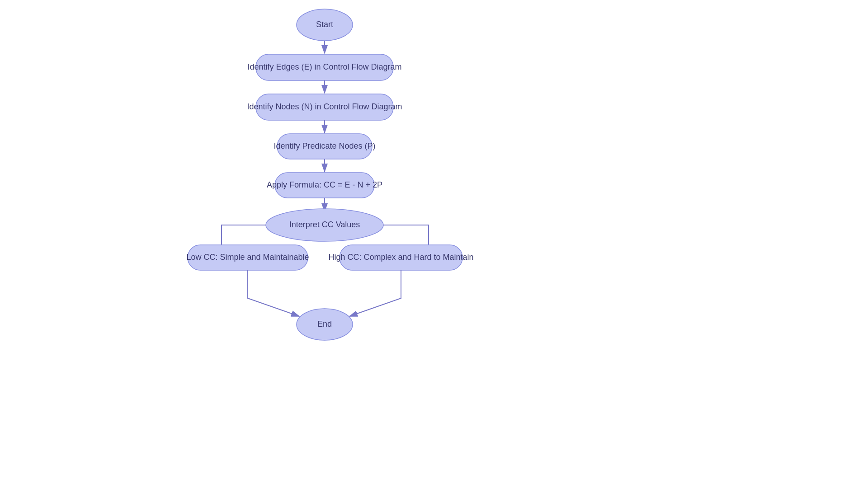 The image size is (868, 488). Describe the element at coordinates (248, 257) in the screenshot. I see `low-cc-label: Low CC: Simple and Maintainable` at that location.